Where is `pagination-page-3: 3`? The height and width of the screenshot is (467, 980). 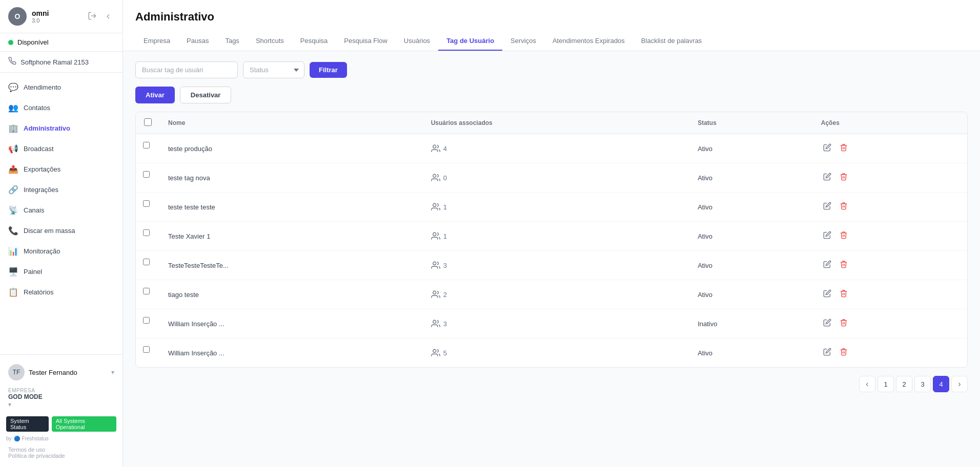
pagination-page-3: 3 is located at coordinates (923, 384).